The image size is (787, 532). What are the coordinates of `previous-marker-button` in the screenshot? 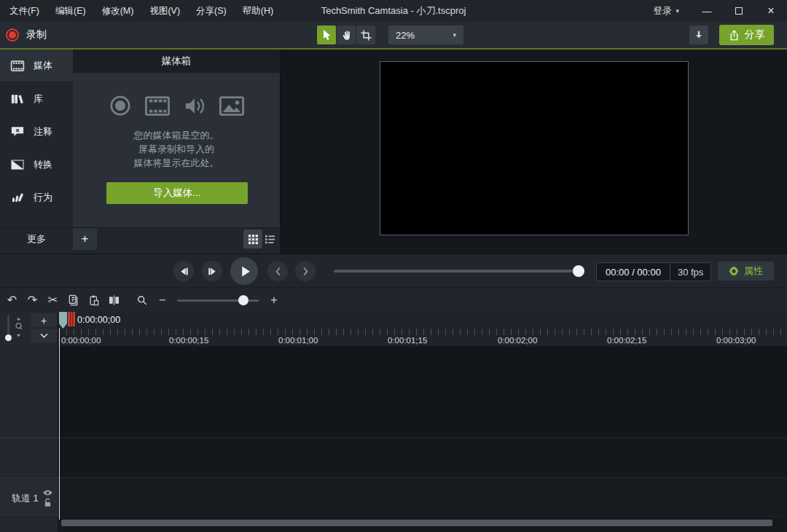 It's located at (278, 271).